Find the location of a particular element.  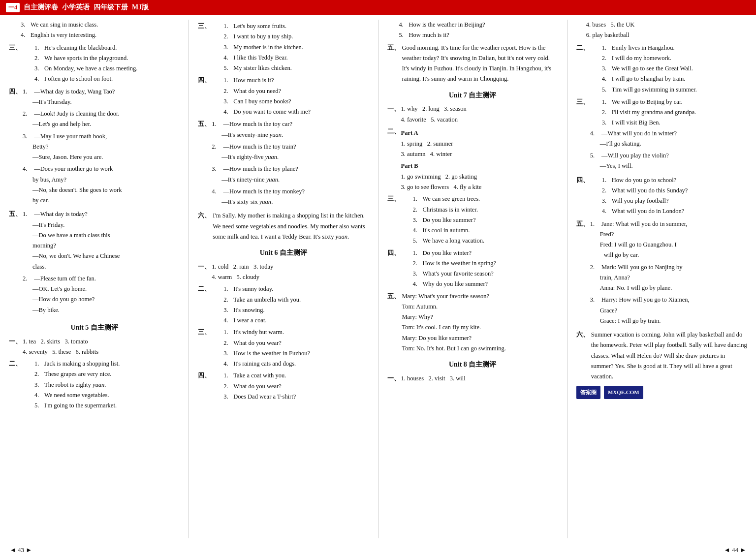

list-item: 1.How do you go to school? is located at coordinates (668, 180).